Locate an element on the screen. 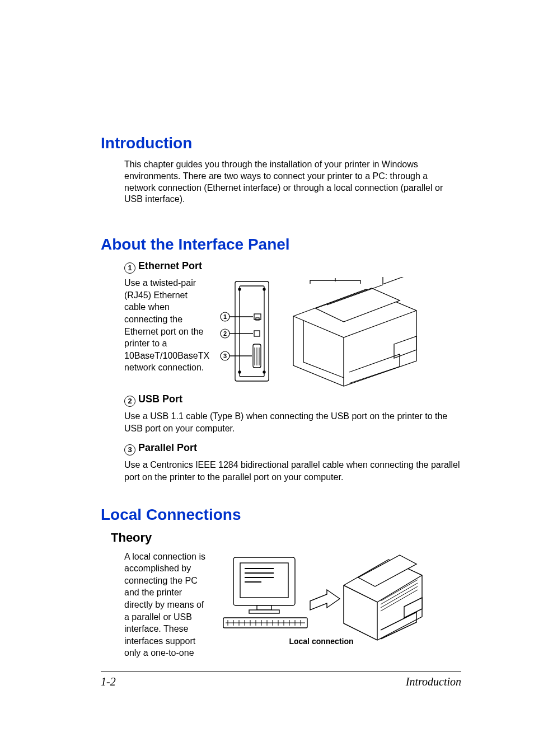  page-footer: 1-2 Introduction is located at coordinates (281, 682).